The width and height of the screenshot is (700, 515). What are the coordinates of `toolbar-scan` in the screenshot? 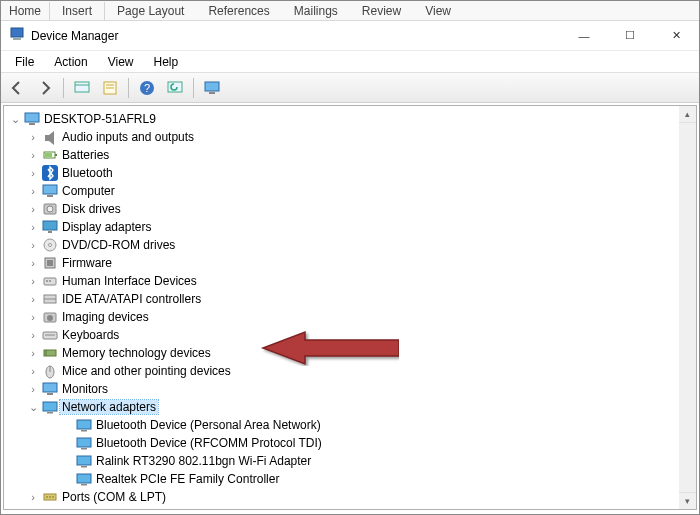 It's located at (212, 88).